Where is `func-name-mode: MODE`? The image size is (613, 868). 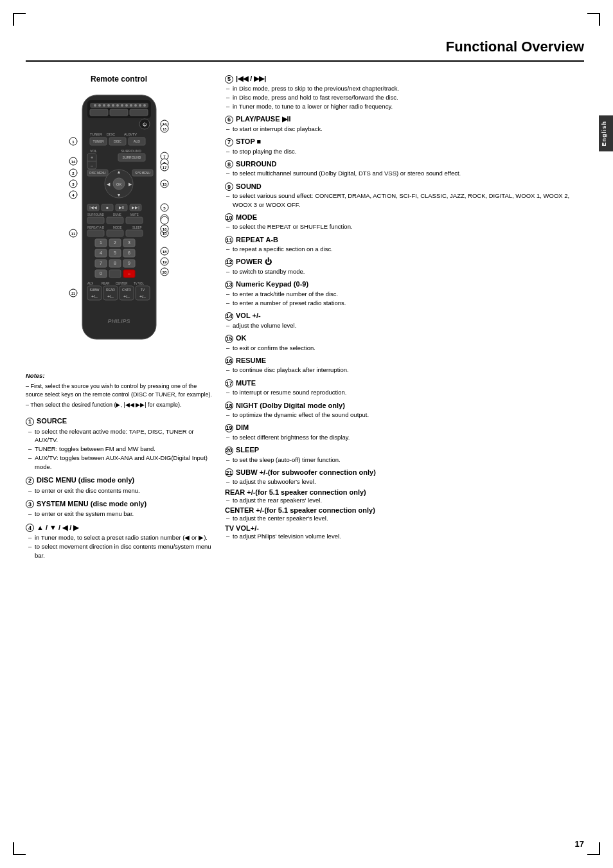
func-name-mode: MODE is located at coordinates (247, 217).